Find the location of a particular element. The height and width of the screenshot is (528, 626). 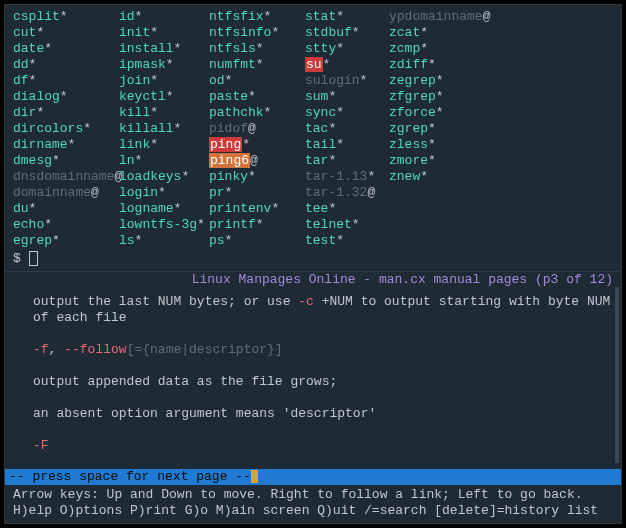

listing-entry-dialog: dialog* is located at coordinates (66, 97).